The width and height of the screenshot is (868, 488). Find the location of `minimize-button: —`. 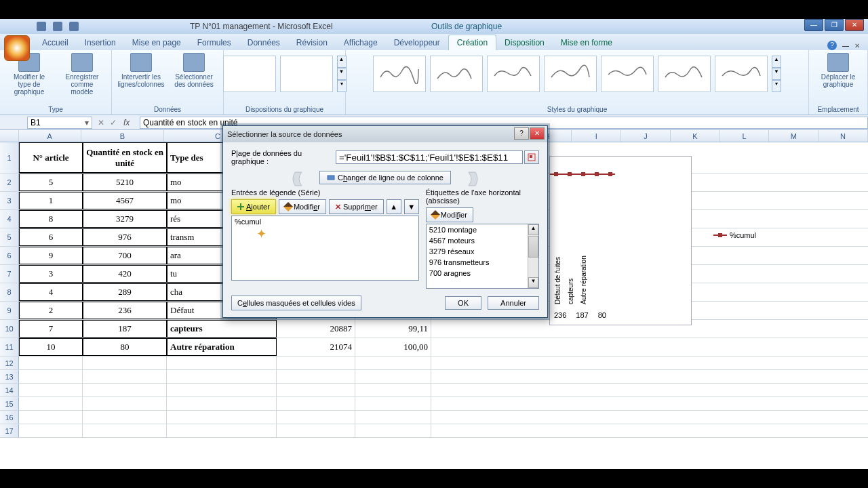

minimize-button: — is located at coordinates (814, 25).